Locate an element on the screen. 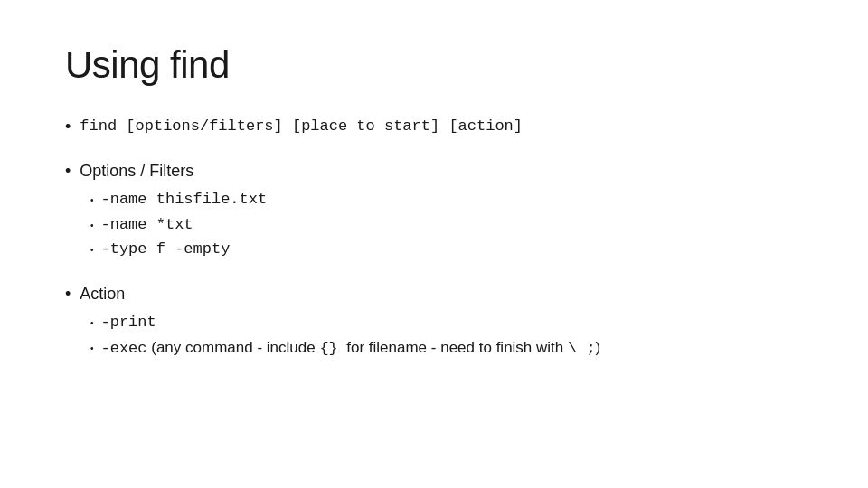 The width and height of the screenshot is (868, 488). exec-description: (any command - include is located at coordinates (233, 348).